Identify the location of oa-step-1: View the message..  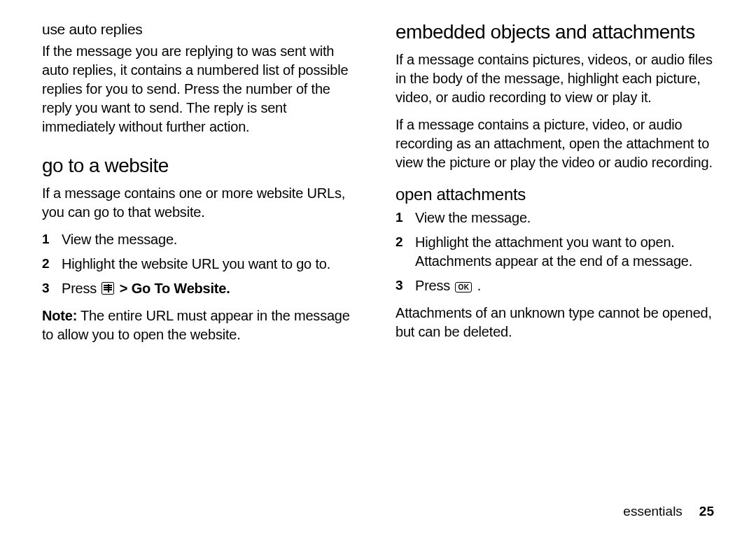
(554, 218).